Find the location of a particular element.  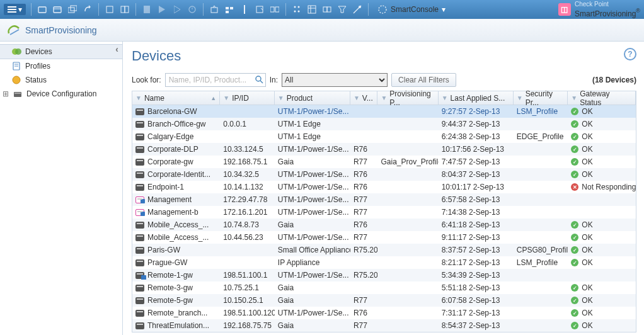

cell-name: Remote_branch... is located at coordinates (178, 313).